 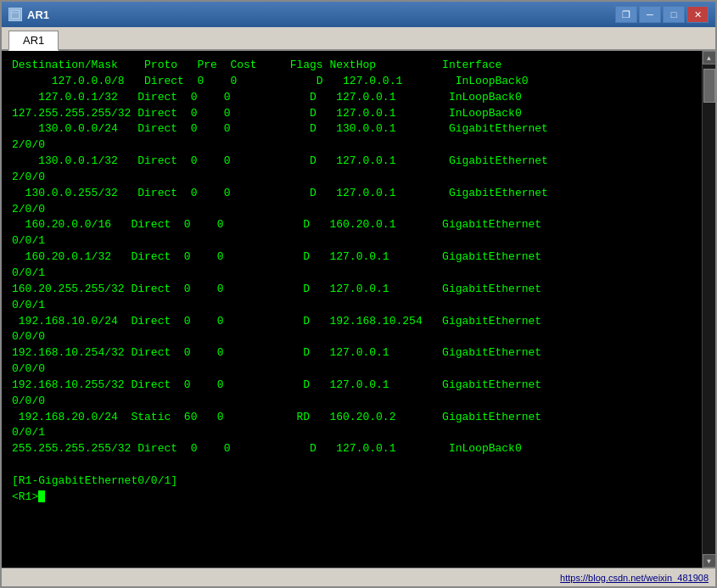 What do you see at coordinates (15, 14) in the screenshot?
I see `app-icon` at bounding box center [15, 14].